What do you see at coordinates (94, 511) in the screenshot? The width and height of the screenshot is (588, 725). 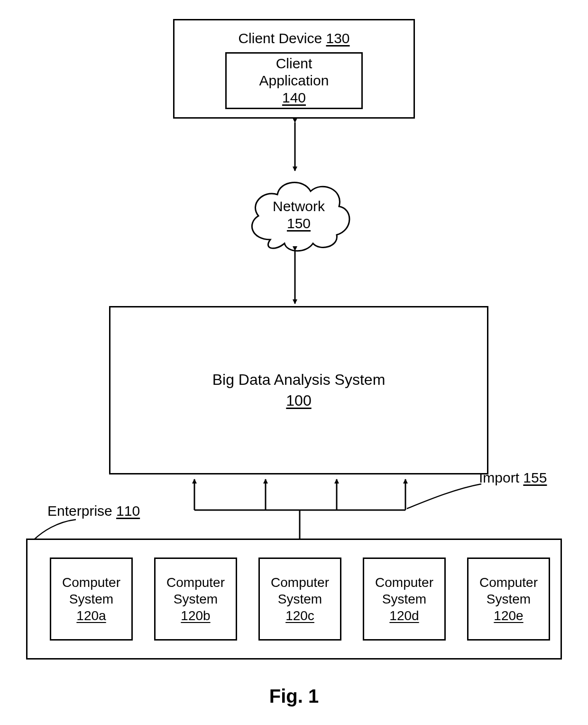 I see `enterprise-callout: Enterprise 110` at bounding box center [94, 511].